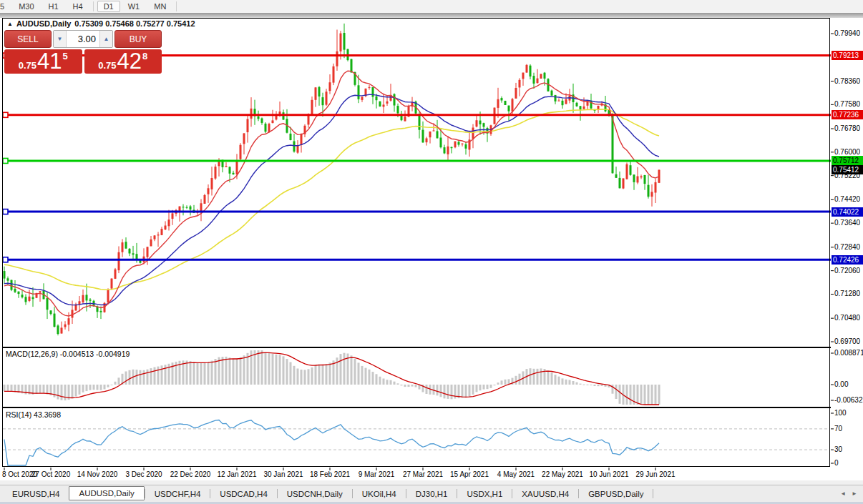 The width and height of the screenshot is (863, 504). What do you see at coordinates (107, 66) in the screenshot?
I see `buy-price-prefix: 0.75` at bounding box center [107, 66].